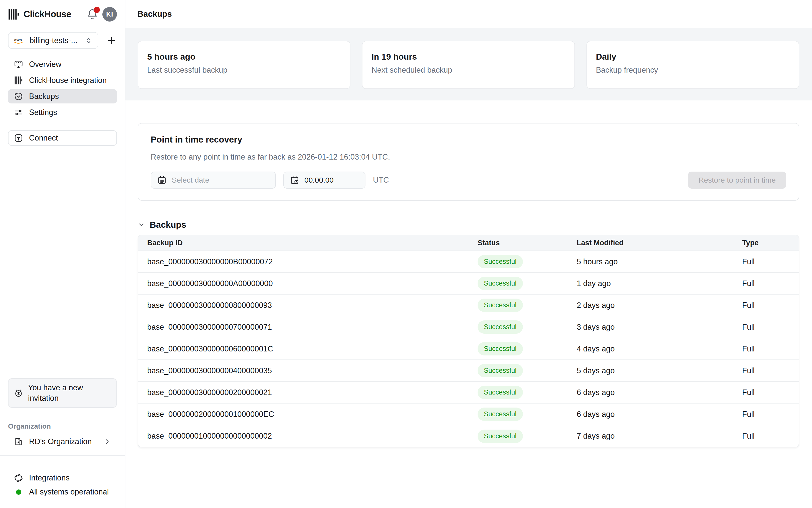  What do you see at coordinates (469, 305) in the screenshot?
I see `table-row: base_000000030000000800000093 Successful…` at bounding box center [469, 305].